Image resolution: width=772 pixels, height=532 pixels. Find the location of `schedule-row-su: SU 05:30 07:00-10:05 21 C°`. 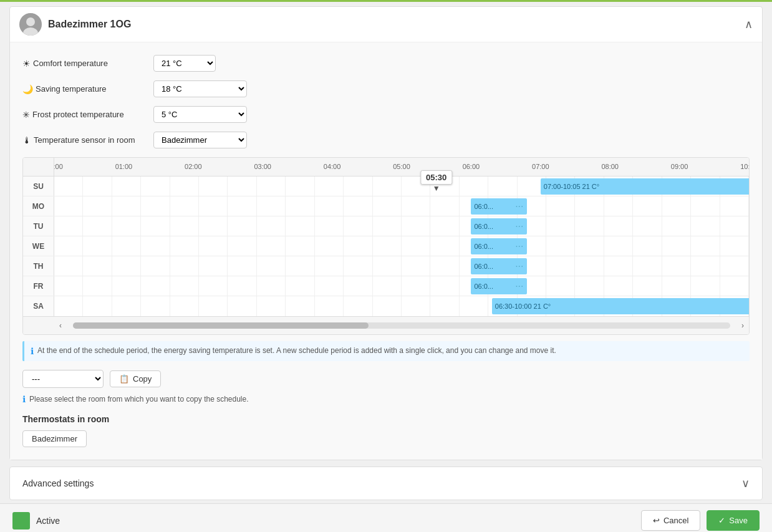

schedule-row-su: SU 05:30 07:00-10:05 21 C° is located at coordinates (386, 186).